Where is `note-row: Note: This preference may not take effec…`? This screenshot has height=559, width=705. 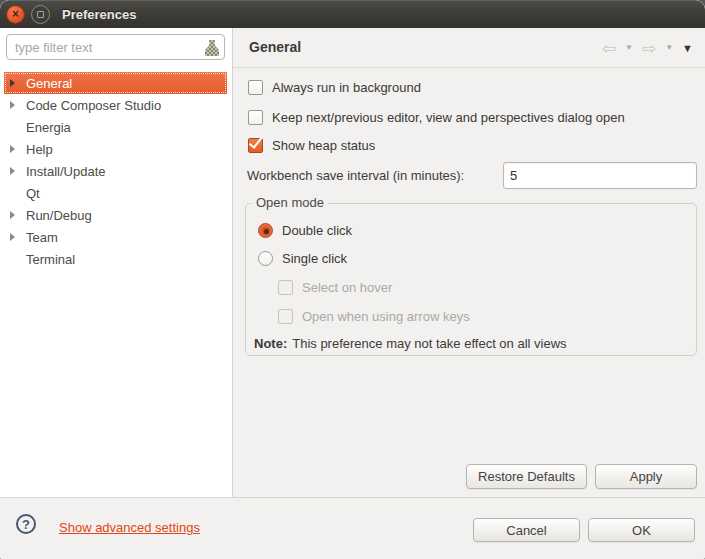 note-row: Note: This preference may not take effec… is located at coordinates (410, 344).